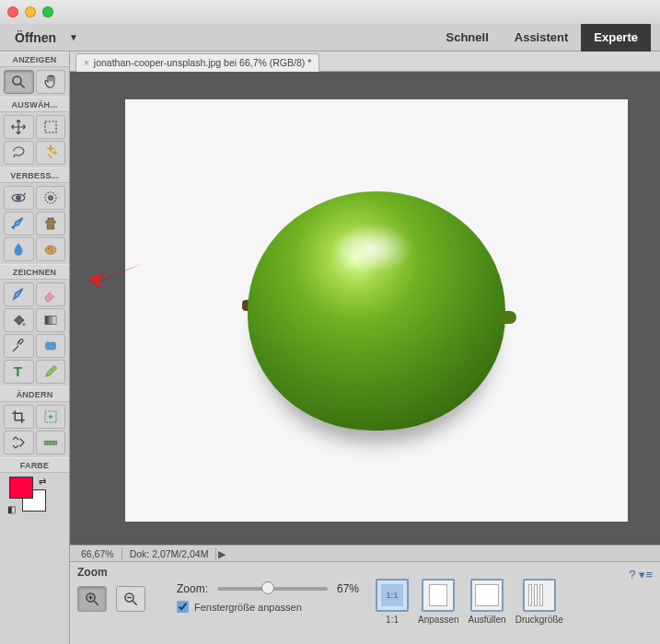  Describe the element at coordinates (222, 554) in the screenshot. I see `status-menu-arrow: ▶` at that location.